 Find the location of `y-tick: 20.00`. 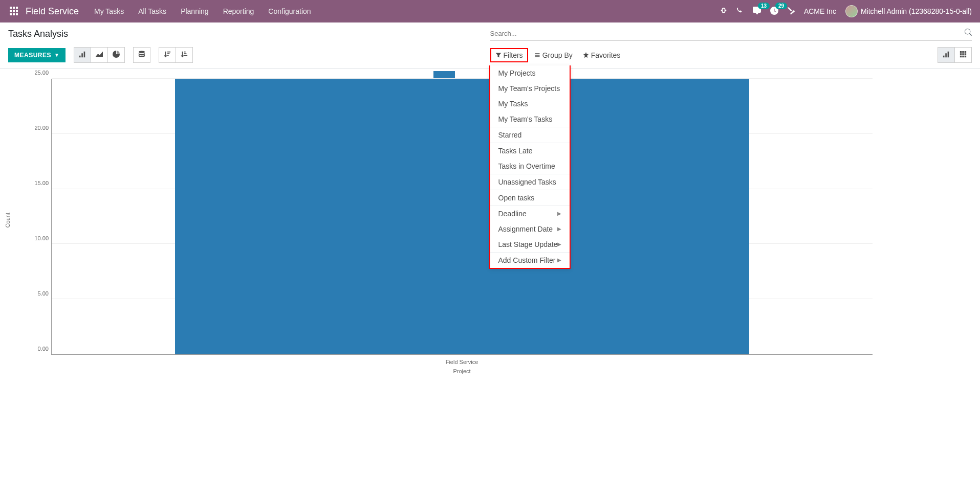

y-tick: 20.00 is located at coordinates (41, 128).